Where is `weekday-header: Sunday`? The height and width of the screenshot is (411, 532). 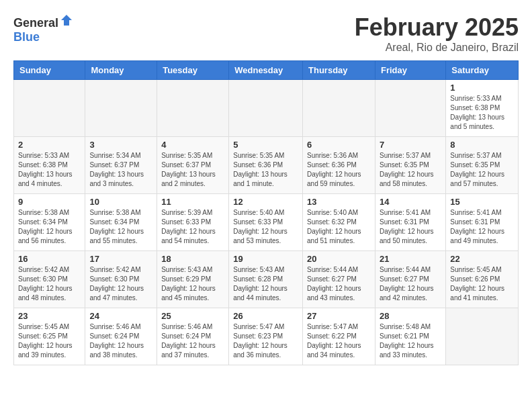
weekday-header: Sunday is located at coordinates (50, 71).